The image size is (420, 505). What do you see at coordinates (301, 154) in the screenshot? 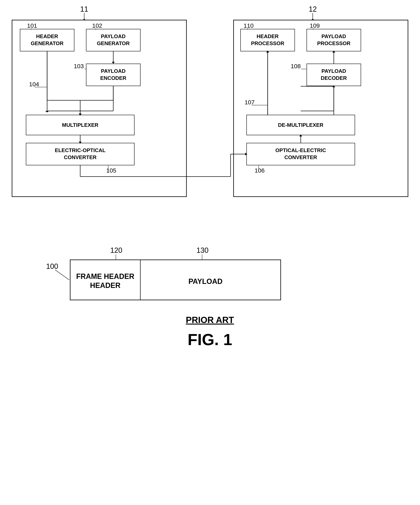
I see `oe-converter-block` at bounding box center [301, 154].